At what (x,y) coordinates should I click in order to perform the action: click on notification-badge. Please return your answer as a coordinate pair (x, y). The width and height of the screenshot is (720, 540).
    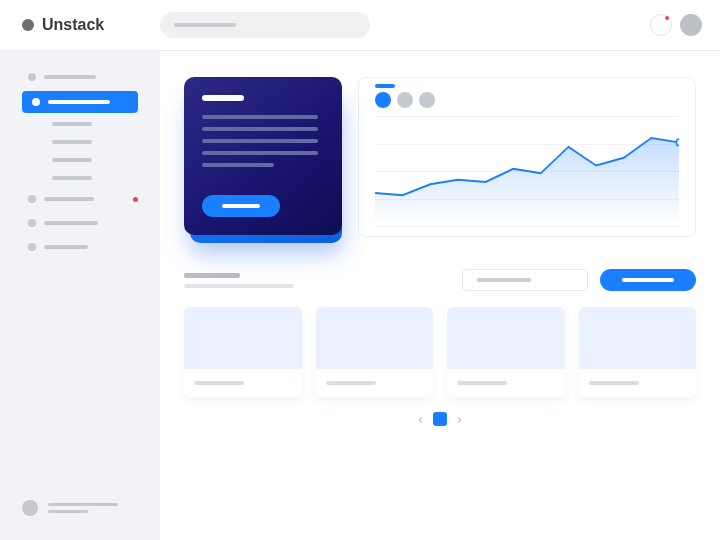
    Looking at the image, I should click on (667, 18).